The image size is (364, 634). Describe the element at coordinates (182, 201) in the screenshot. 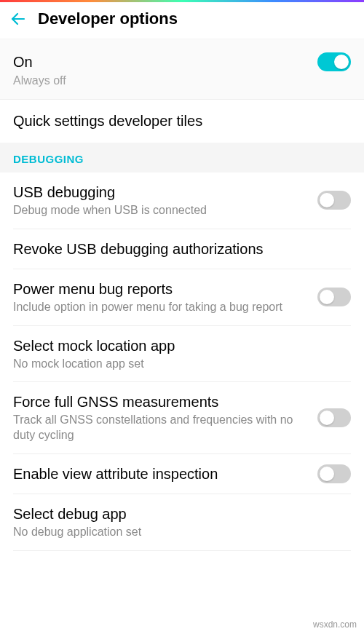

I see `usb-debugging-row: USB debugging Debug mode when USB is con…` at that location.